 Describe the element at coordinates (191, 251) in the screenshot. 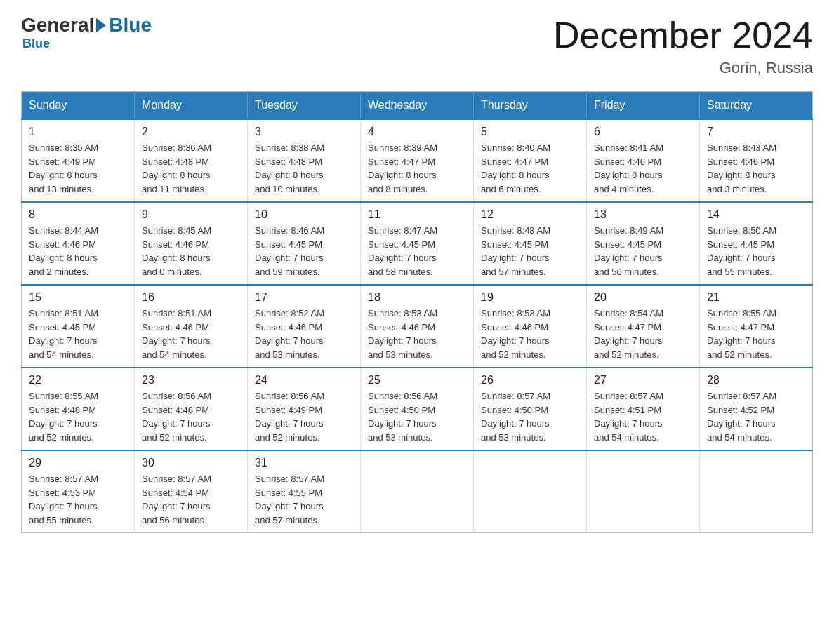

I see `day-info: Sunrise: 8:45 AM Sunset: 4:46 PM Dayligh…` at that location.